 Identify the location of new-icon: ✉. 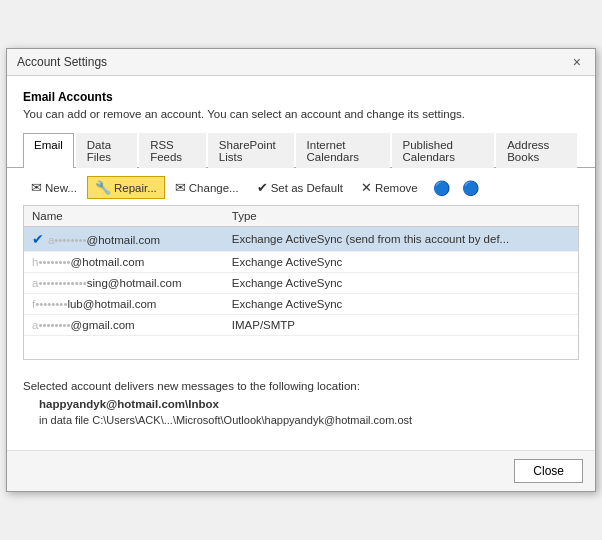
(36, 188).